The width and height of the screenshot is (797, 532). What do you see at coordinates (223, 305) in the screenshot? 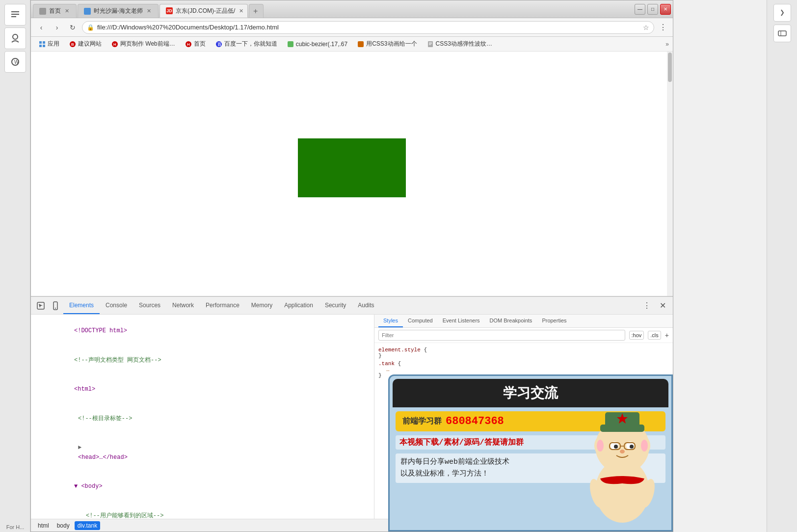
I see `devtools-tab-performance: Performance` at bounding box center [223, 305].